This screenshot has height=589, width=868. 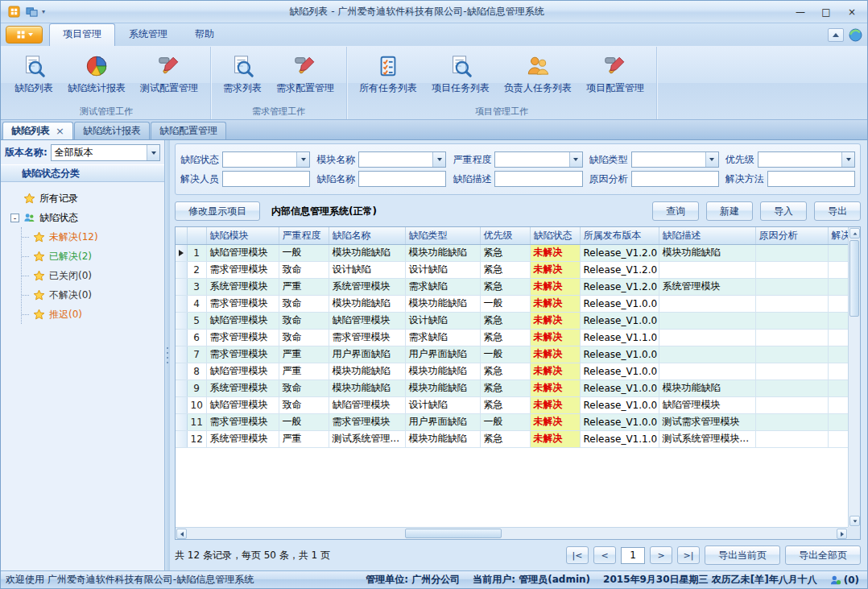 What do you see at coordinates (304, 235) in the screenshot?
I see `column-header-severity: 严重程度` at bounding box center [304, 235].